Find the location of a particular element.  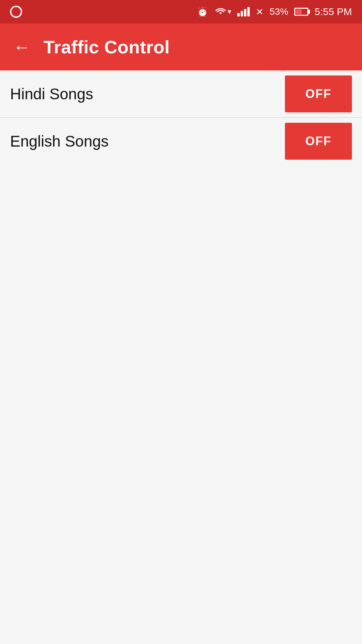

hindi-songs-toggle: OFF is located at coordinates (318, 94).